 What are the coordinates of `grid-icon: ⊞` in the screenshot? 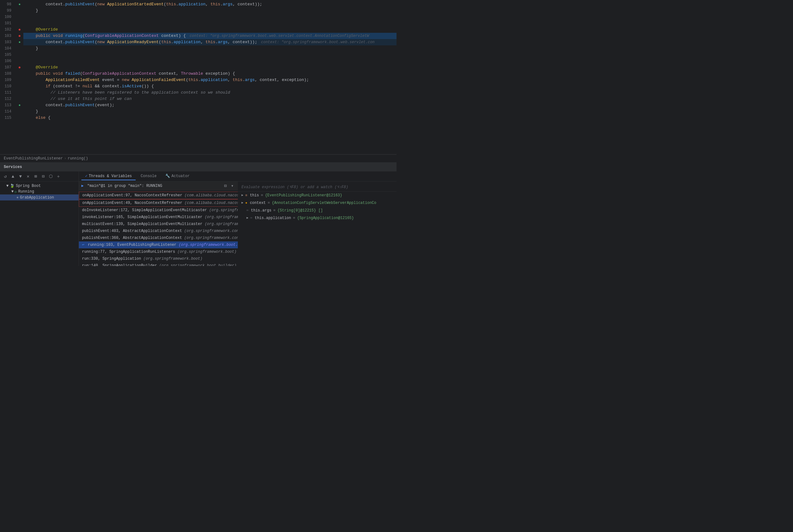 It's located at (36, 176).